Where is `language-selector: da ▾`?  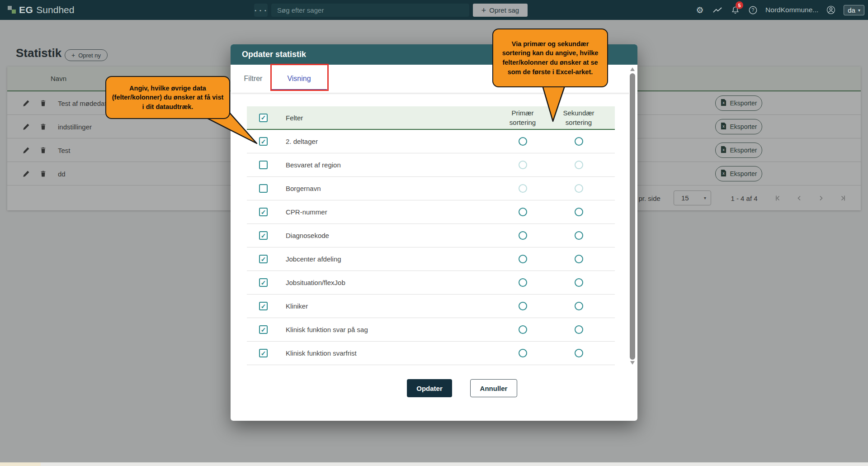 language-selector: da ▾ is located at coordinates (854, 10).